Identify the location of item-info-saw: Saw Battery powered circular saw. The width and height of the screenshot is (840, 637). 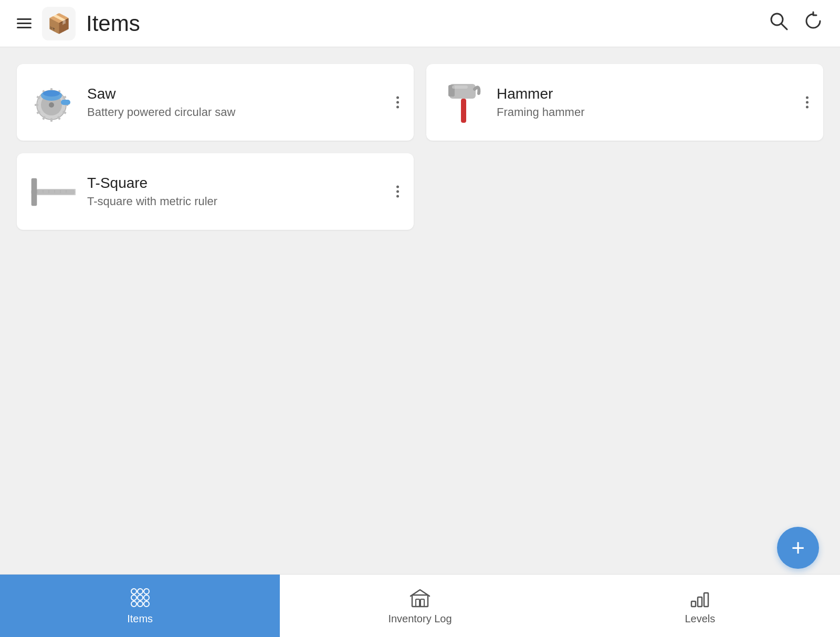
(244, 102).